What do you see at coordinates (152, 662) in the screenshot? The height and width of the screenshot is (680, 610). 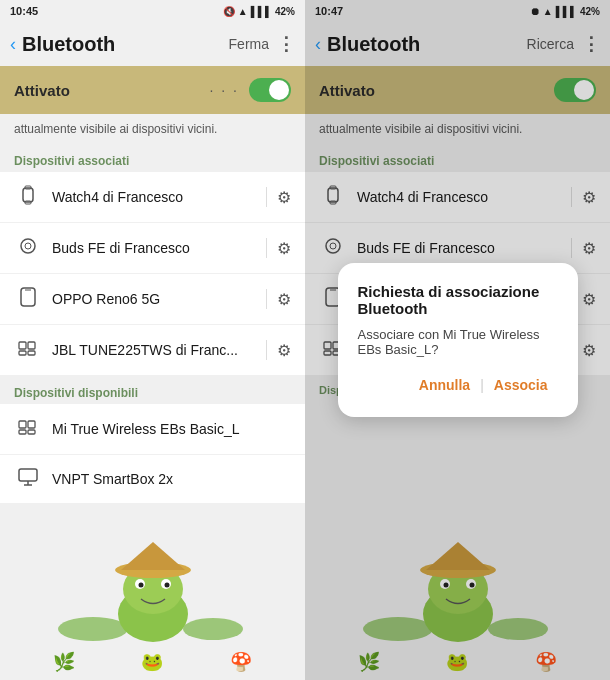 I see `bottom-bar-1: 🌿 🐸 🍄` at bounding box center [152, 662].